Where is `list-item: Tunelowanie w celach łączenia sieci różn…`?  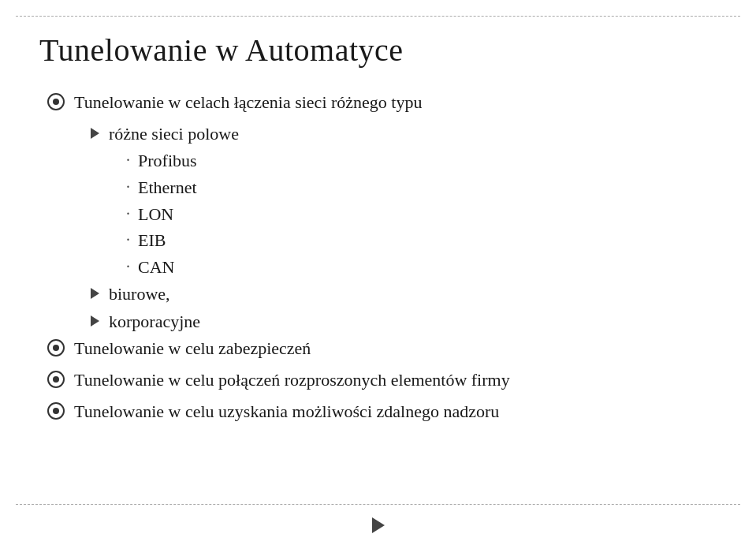 list-item: Tunelowanie w celach łączenia sieci różn… is located at coordinates (382, 103).